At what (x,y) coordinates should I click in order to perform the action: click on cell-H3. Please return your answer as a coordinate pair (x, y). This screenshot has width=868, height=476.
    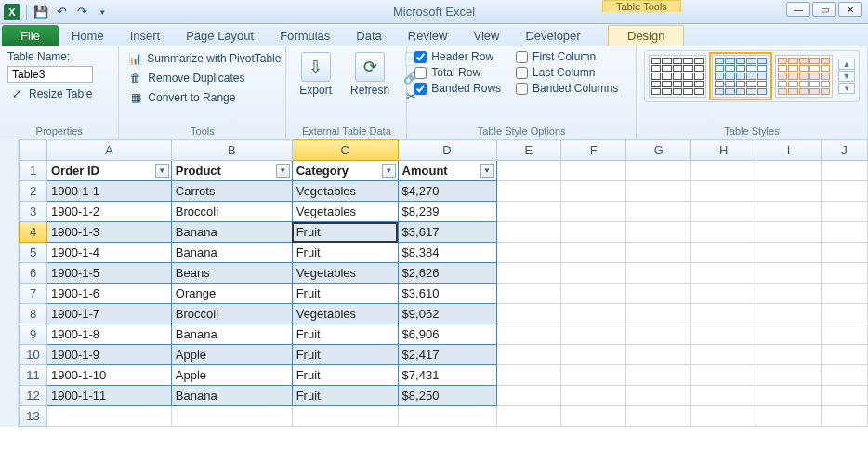
    Looking at the image, I should click on (724, 212).